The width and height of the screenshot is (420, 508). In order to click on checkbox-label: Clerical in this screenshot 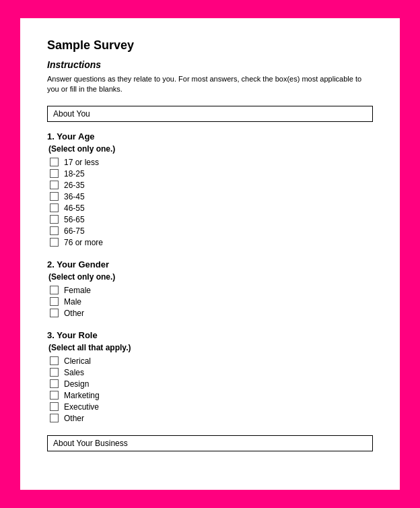, I will do `click(77, 361)`.